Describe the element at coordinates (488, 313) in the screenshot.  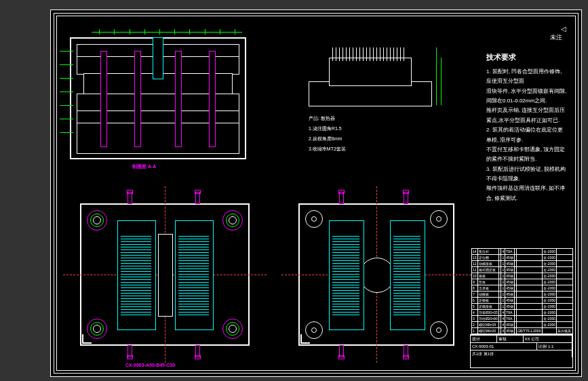
I see `bom-cell: 导套Ø30×35` at that location.